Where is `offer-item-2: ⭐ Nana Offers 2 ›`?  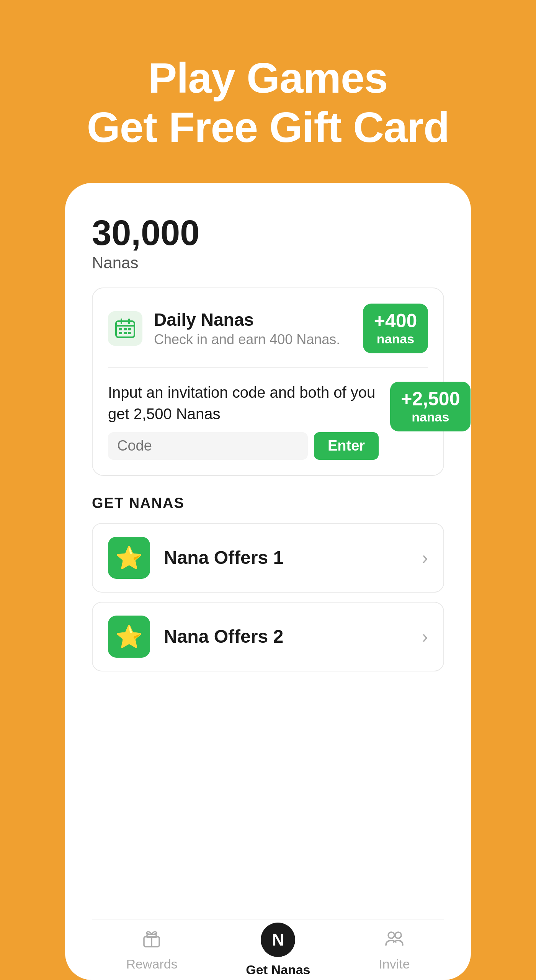 offer-item-2: ⭐ Nana Offers 2 › is located at coordinates (268, 637).